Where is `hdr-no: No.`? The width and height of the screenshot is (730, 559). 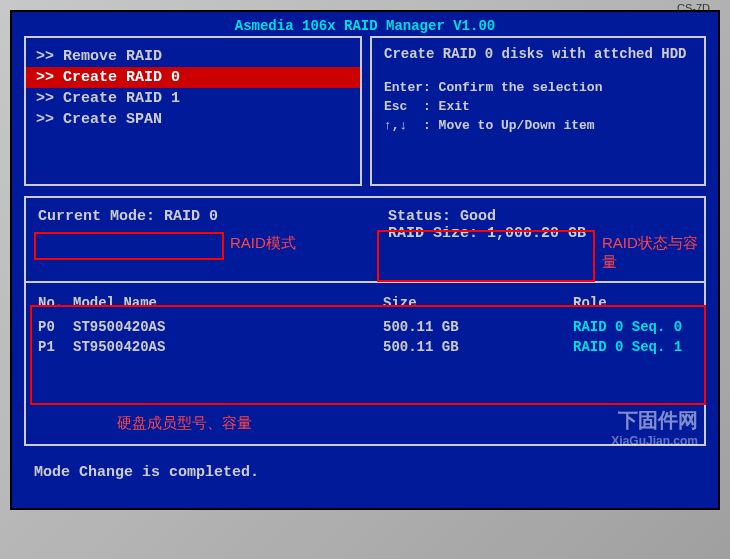 hdr-no: No. is located at coordinates (56, 303).